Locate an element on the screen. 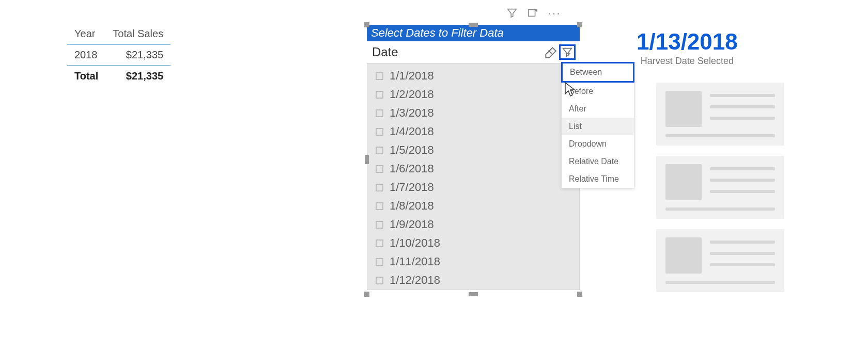  dropdown-item-relative-date: Relative Date is located at coordinates (598, 162).